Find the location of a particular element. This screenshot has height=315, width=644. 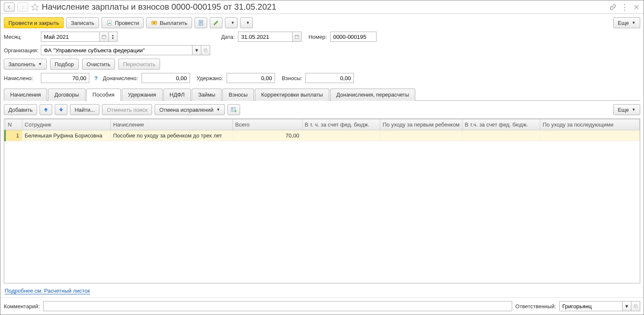

tab-contracts: Договоры is located at coordinates (67, 94).